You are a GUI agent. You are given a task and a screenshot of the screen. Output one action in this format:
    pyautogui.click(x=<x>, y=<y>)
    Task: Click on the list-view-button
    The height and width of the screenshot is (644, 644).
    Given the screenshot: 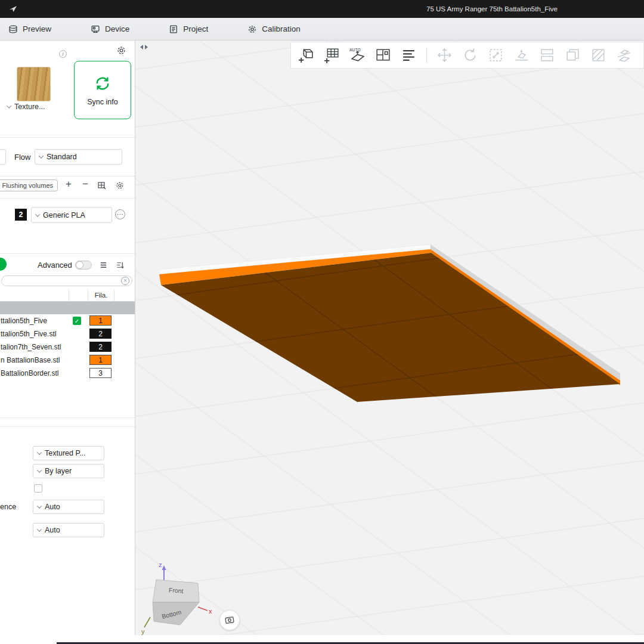 What is the action you would take?
    pyautogui.click(x=103, y=265)
    